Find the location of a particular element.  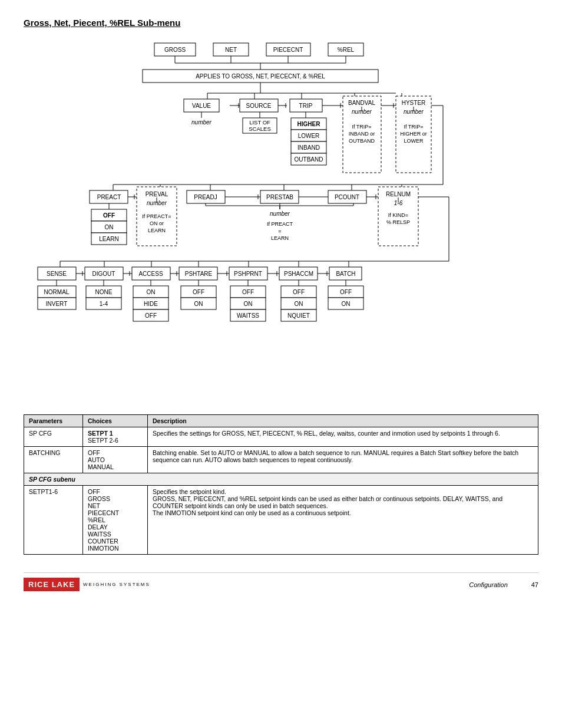

page-footer: RICE LAKE WEIGHING SYSTEMS Configuration… is located at coordinates (281, 582).